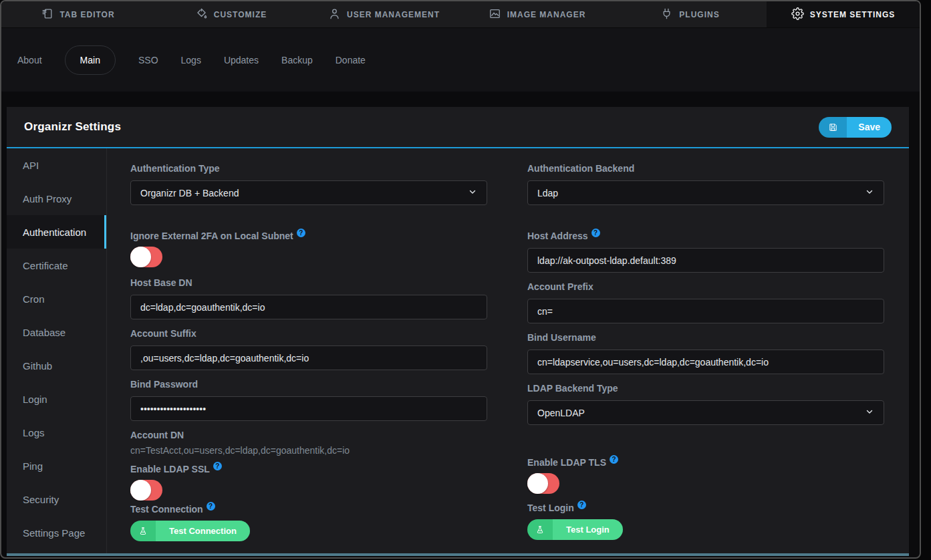 This screenshot has width=931, height=560. Describe the element at coordinates (706, 389) in the screenshot. I see `field-label: LDAP Backend Type` at that location.